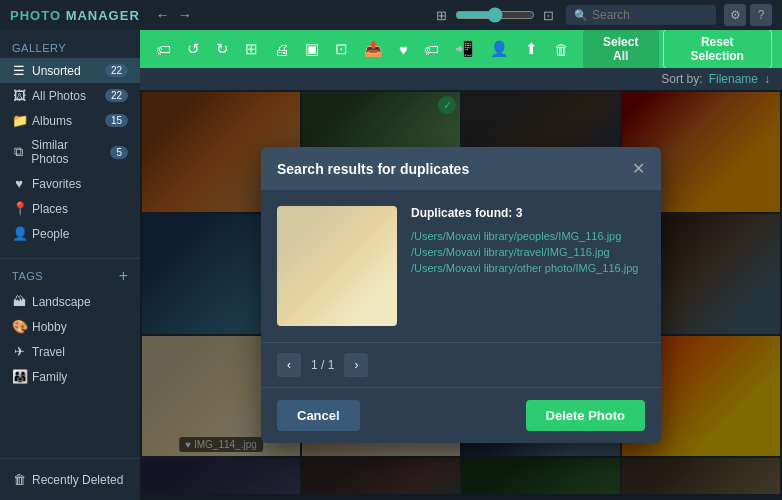 The height and width of the screenshot is (500, 782). Describe the element at coordinates (528, 268) in the screenshot. I see `modal-path-3: /Users/Movavi library/other photo/IMG_11…` at that location.